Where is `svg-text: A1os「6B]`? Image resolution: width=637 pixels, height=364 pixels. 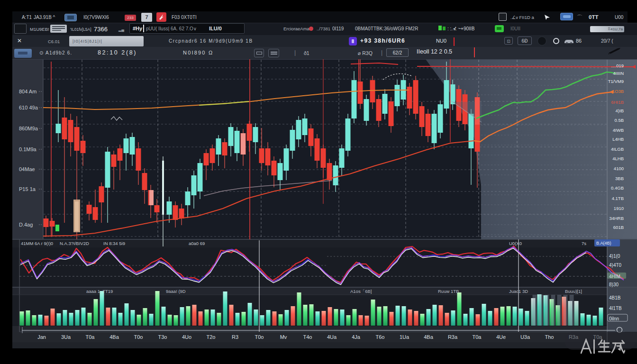 svg-text: A1os「6B] is located at coordinates (361, 291).